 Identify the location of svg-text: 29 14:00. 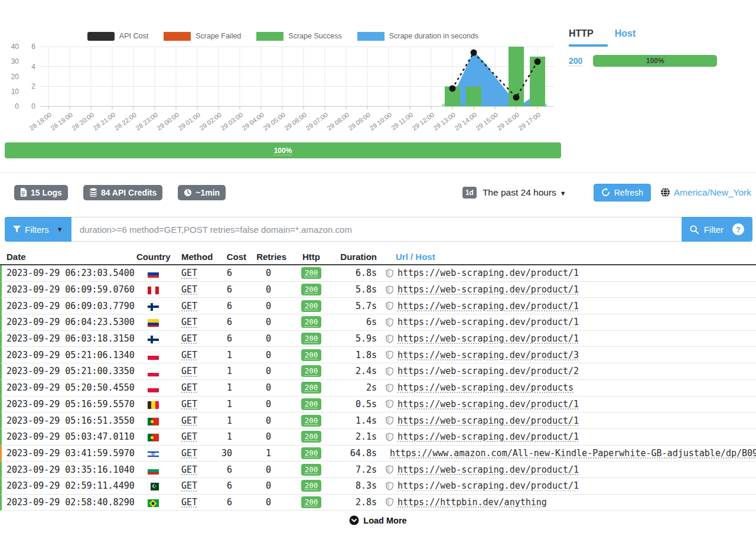
(465, 122).